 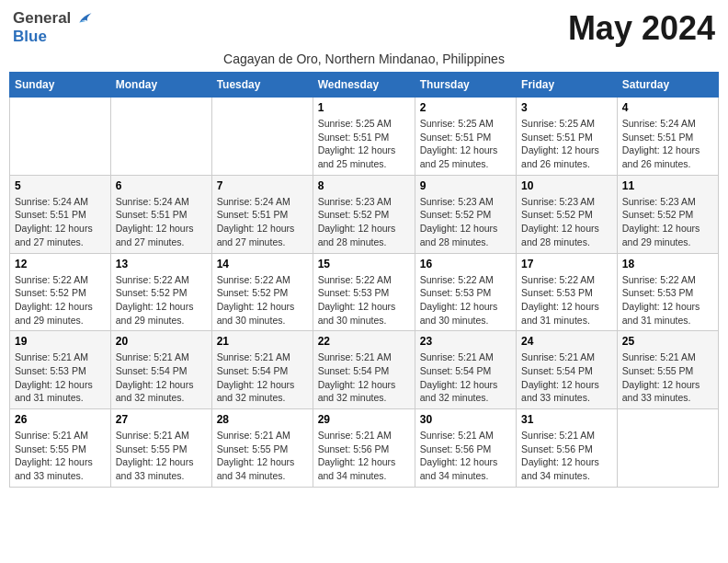 I want to click on calendar-cell: 16Sunrise: 5:22 AMSunset: 5:53 PMDayligh…, so click(x=465, y=293).